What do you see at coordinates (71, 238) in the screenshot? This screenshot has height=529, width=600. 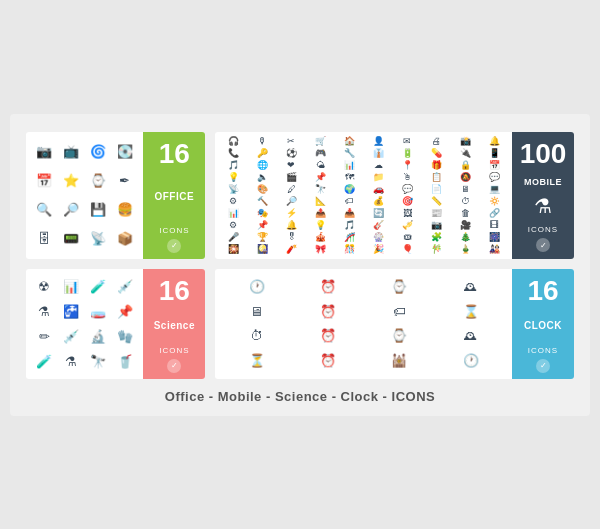 I see `office-icon-14: 📟` at bounding box center [71, 238].